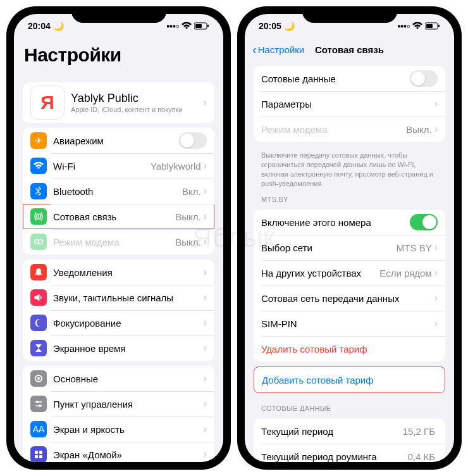 The height and width of the screenshot is (476, 468). Describe the element at coordinates (128, 404) in the screenshot. I see `control-center-label: Пункт управления` at that location.